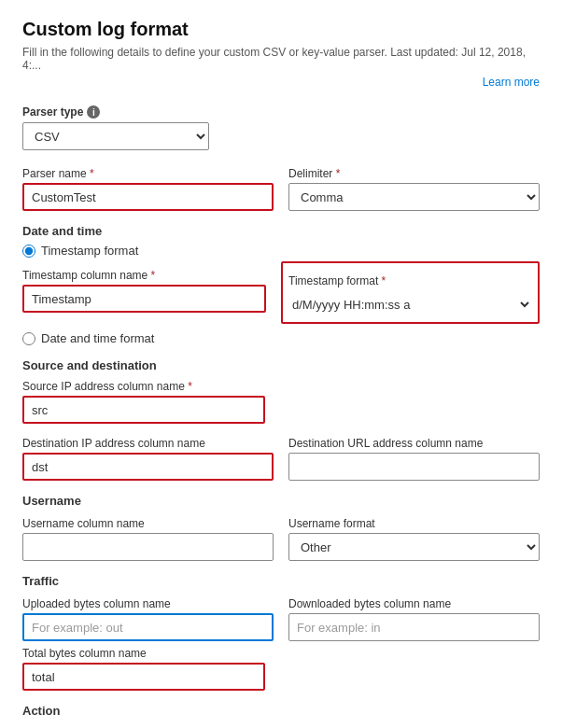 The height and width of the screenshot is (728, 562). What do you see at coordinates (52, 112) in the screenshot?
I see `parser-type-label: Parser type` at bounding box center [52, 112].